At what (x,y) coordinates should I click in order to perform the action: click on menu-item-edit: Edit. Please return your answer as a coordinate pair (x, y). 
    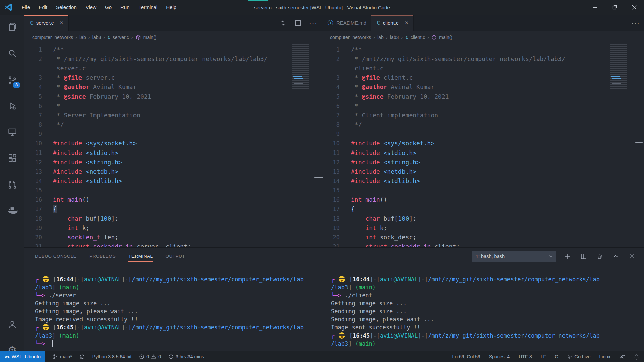
    Looking at the image, I should click on (43, 7).